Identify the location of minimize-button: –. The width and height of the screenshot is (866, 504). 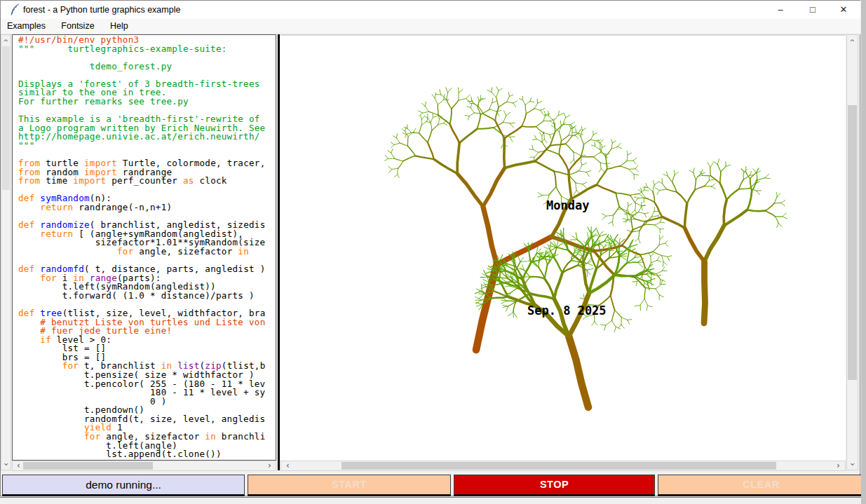
(780, 10).